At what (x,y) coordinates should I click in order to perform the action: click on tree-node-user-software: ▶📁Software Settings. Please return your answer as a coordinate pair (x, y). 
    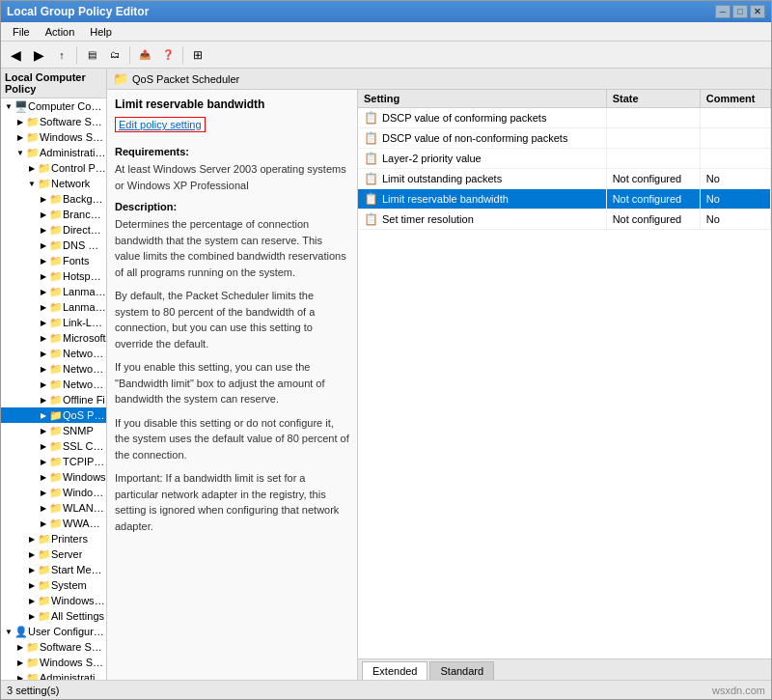
    Looking at the image, I should click on (54, 647).